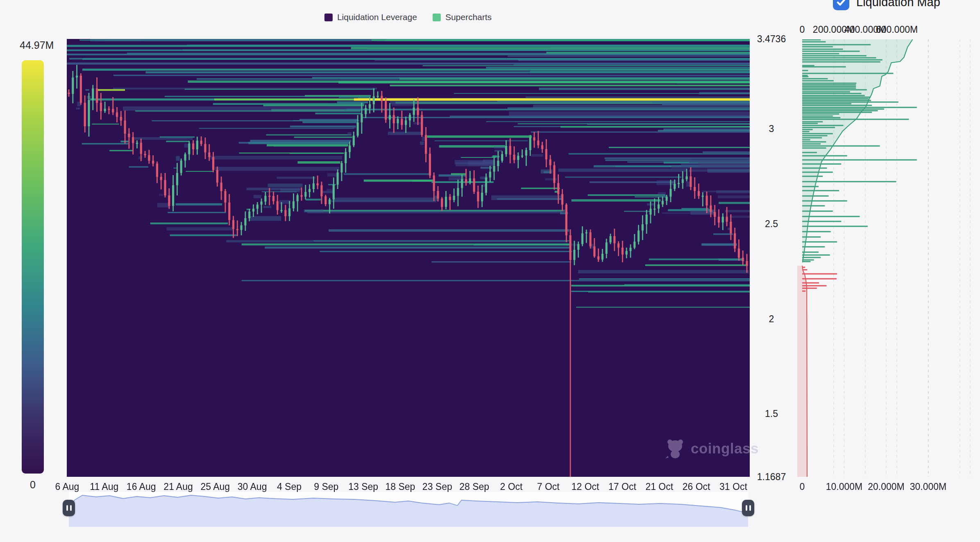 Image resolution: width=980 pixels, height=542 pixels. What do you see at coordinates (401, 487) in the screenshot?
I see `date-axis-tick: 18 Sep` at bounding box center [401, 487].